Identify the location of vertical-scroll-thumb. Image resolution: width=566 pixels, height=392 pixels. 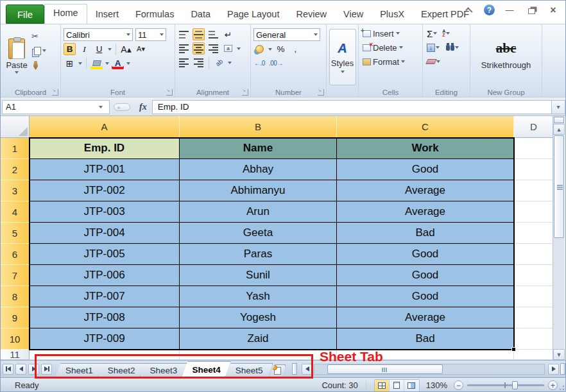
(559, 187).